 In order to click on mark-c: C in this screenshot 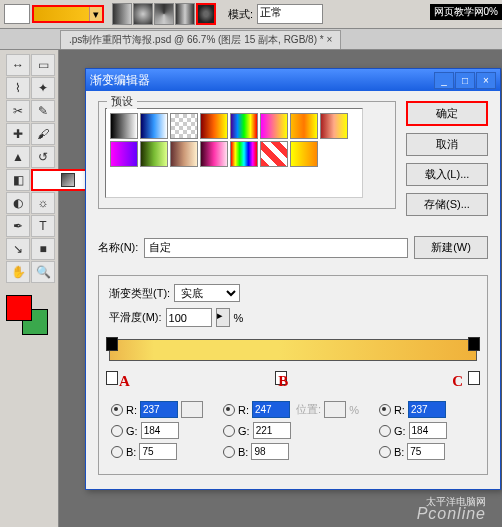, I will do `click(458, 382)`.